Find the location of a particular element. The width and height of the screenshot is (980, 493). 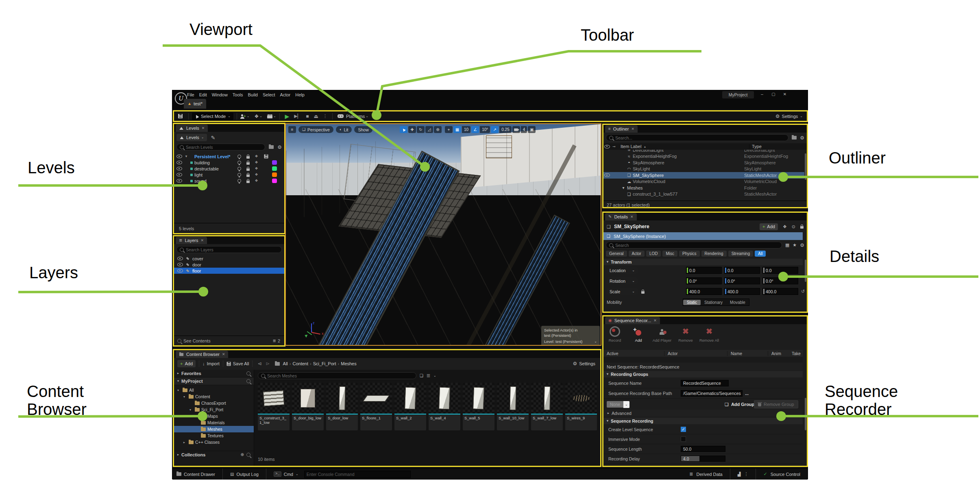

stop-icon: ■ is located at coordinates (307, 116).